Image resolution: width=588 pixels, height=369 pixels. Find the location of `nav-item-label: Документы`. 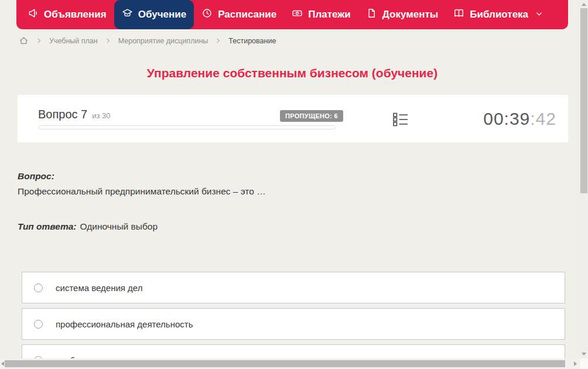

nav-item-label: Документы is located at coordinates (411, 15).